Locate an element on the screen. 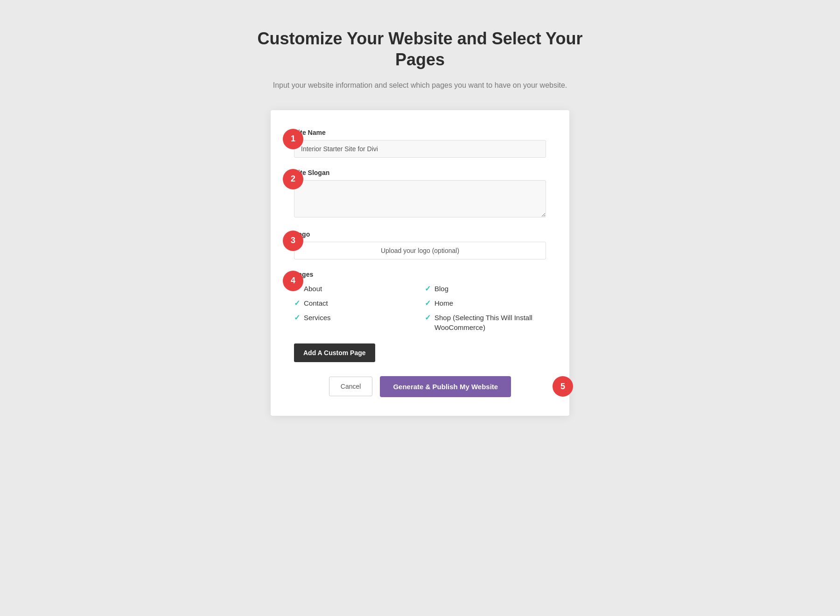  add-custom-page-container: Add A Custom Page is located at coordinates (420, 360).